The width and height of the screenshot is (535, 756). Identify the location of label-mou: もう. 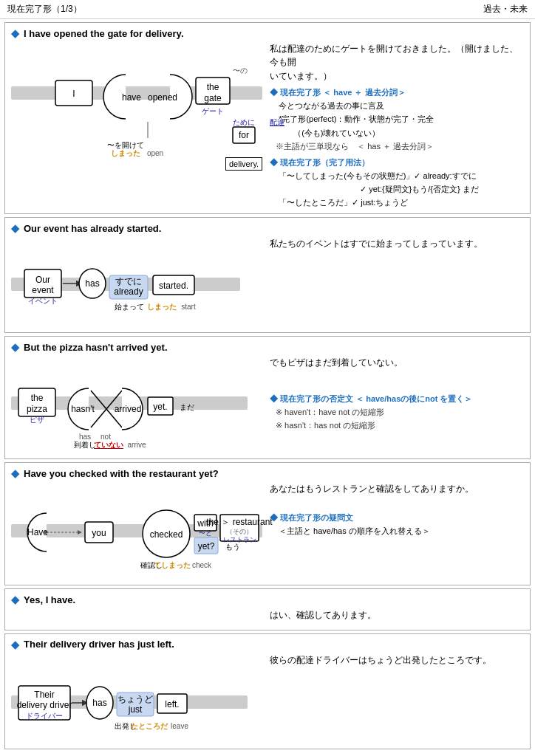
(233, 546).